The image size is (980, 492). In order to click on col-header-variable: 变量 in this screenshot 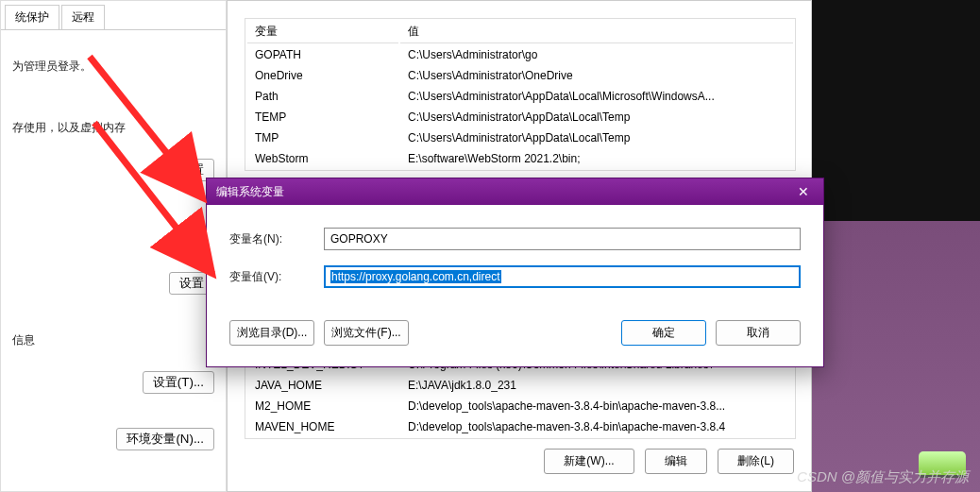, I will do `click(323, 32)`.